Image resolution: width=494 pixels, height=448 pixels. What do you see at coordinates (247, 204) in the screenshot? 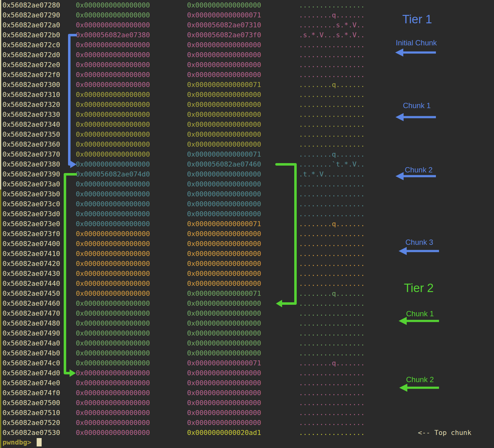
I see `memory-row: 0x56082ae073c00x00000000000000000x000000…` at bounding box center [247, 204].